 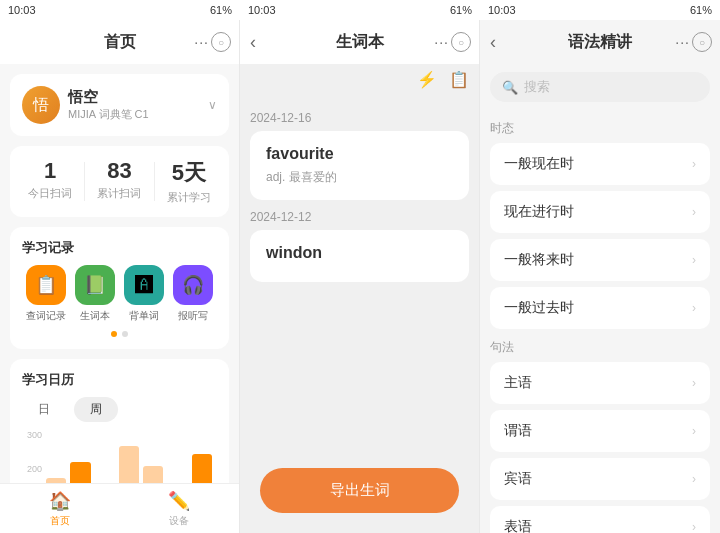 What do you see at coordinates (120, 42) in the screenshot?
I see `home-header: 首页 ··· ○` at bounding box center [120, 42].